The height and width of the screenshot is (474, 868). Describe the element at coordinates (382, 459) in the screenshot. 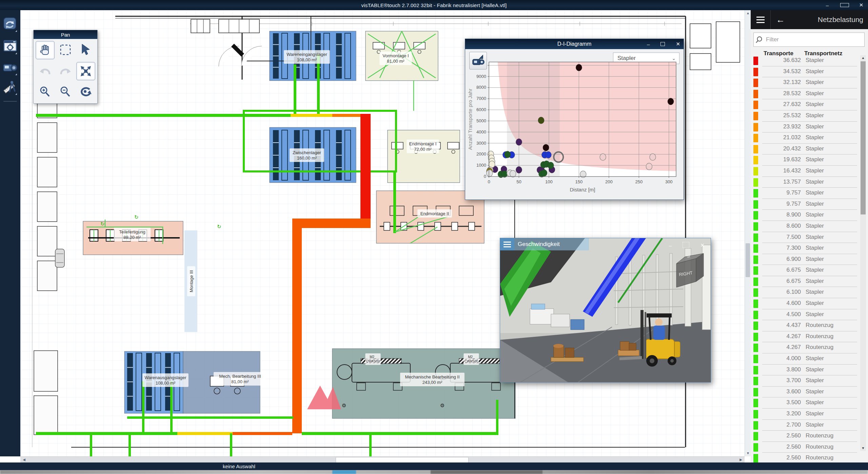

I see `canvas-horizontal-scrollbar: ◀ ▶` at that location.